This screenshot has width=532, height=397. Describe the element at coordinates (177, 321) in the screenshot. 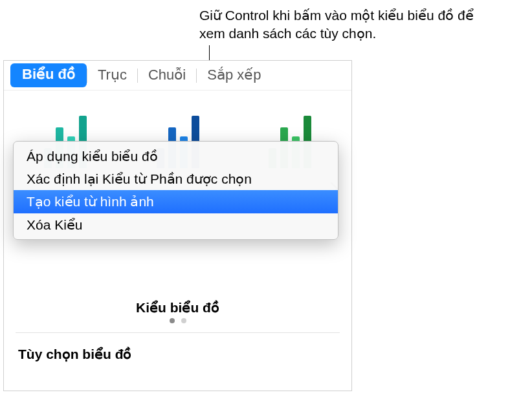

I see `pager-dots` at that location.